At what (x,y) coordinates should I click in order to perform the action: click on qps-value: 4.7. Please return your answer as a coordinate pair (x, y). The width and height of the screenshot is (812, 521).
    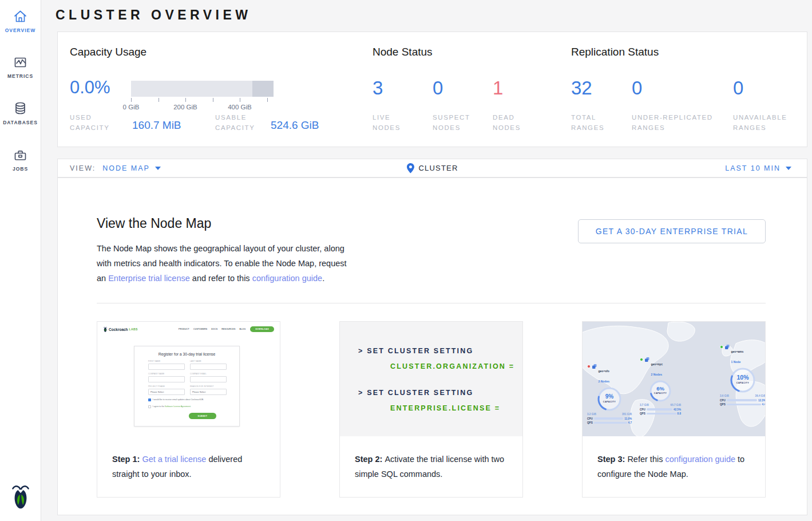
    Looking at the image, I should click on (630, 423).